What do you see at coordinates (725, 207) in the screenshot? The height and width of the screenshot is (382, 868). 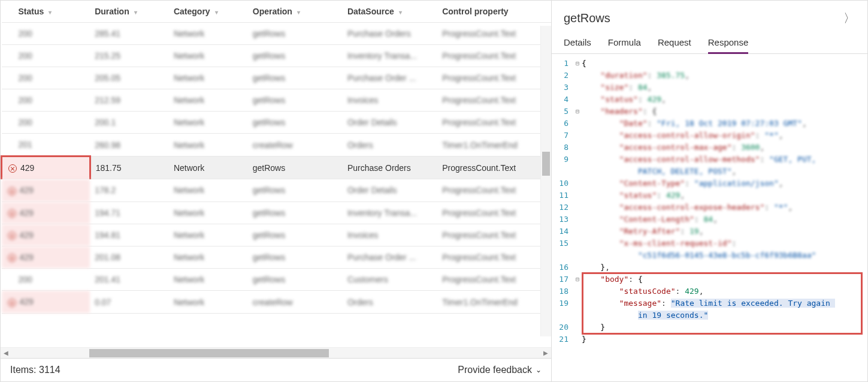 I see `code-content: "access-control-expose-headers": "*",` at bounding box center [725, 207].